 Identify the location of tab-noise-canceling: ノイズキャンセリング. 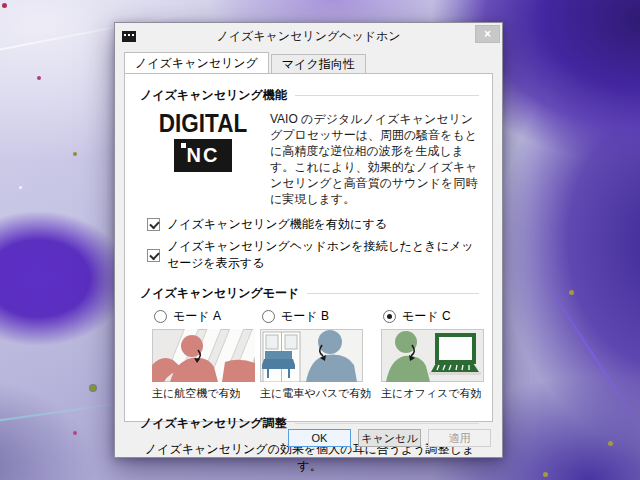
(196, 62).